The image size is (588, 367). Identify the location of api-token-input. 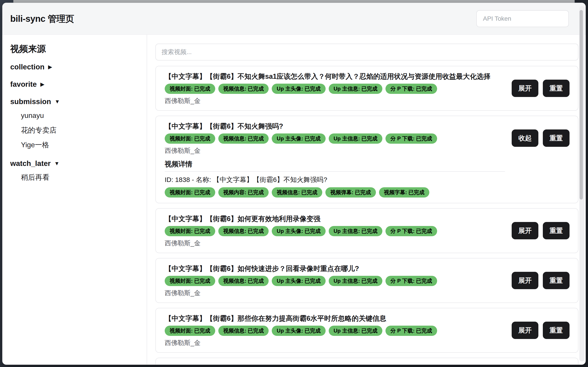
(523, 19).